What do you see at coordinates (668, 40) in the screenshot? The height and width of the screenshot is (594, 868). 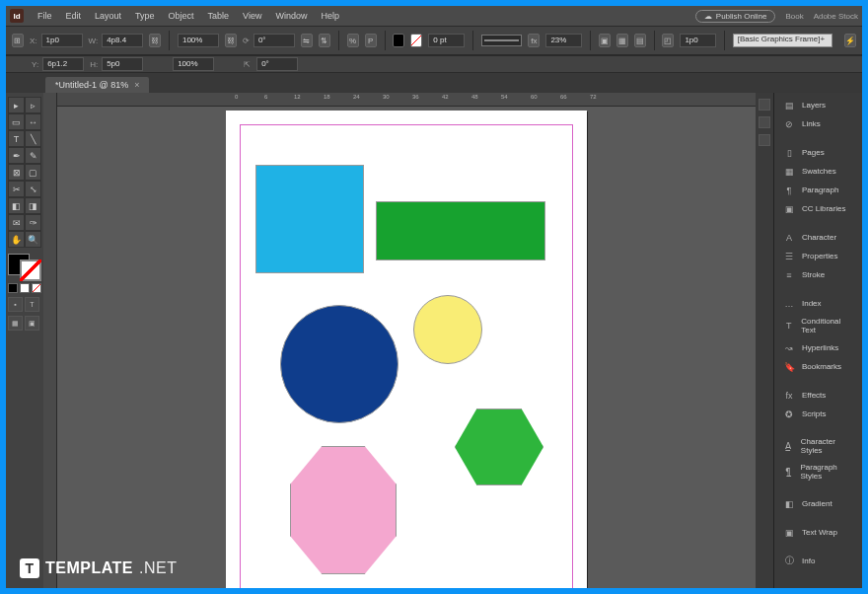 I see `corner-icon: ◰` at bounding box center [668, 40].